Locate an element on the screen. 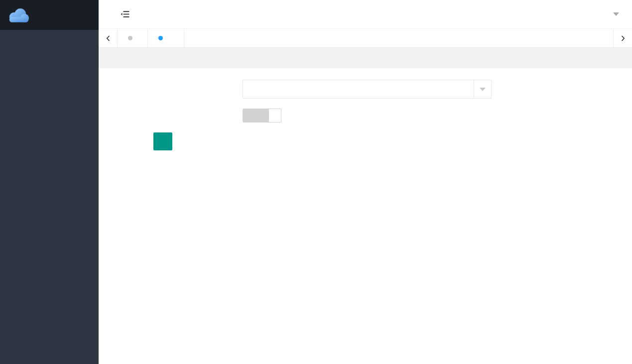 This screenshot has height=364, width=632. save-button is located at coordinates (163, 141).